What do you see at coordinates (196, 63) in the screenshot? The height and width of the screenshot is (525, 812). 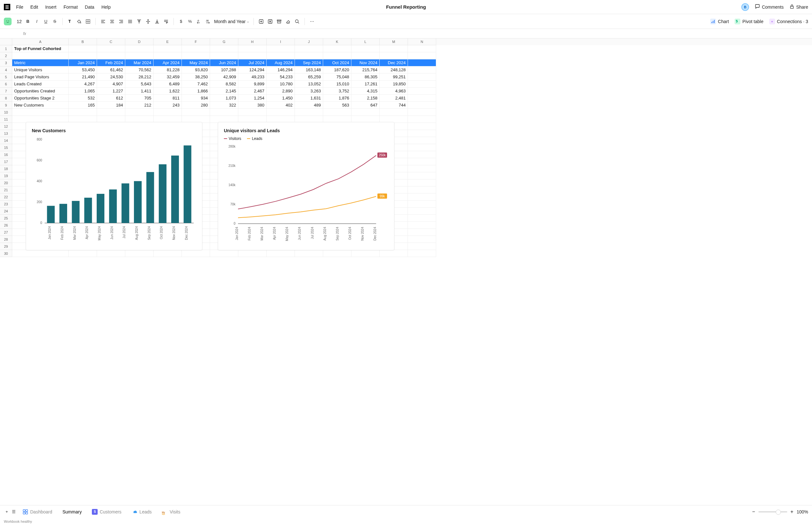 I see `cell-F3: May 2024` at bounding box center [196, 63].